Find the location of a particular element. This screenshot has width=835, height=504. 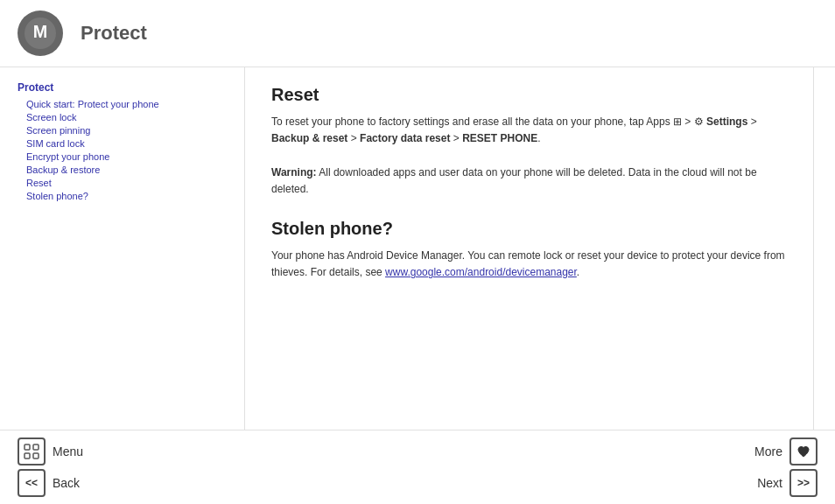

menu-label: Menu is located at coordinates (68, 452).